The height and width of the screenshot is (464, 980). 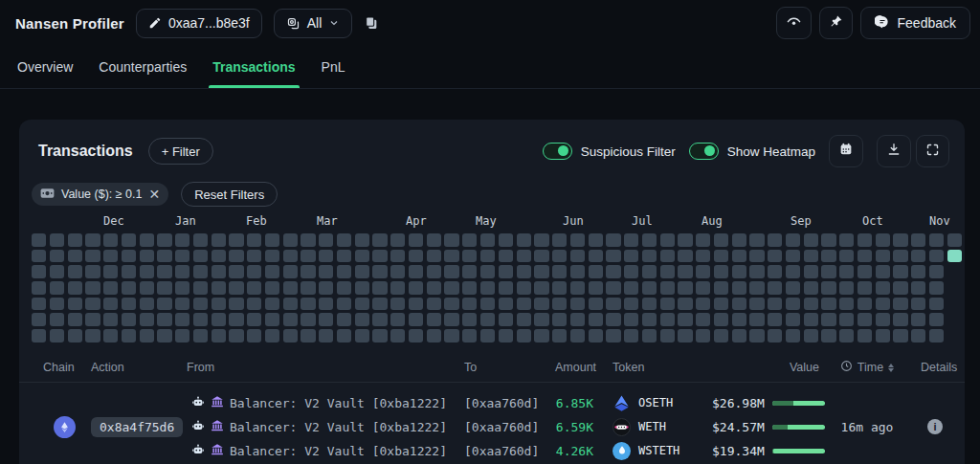 What do you see at coordinates (752, 151) in the screenshot?
I see `show-heatmap-toggle: Show Heatmap` at bounding box center [752, 151].